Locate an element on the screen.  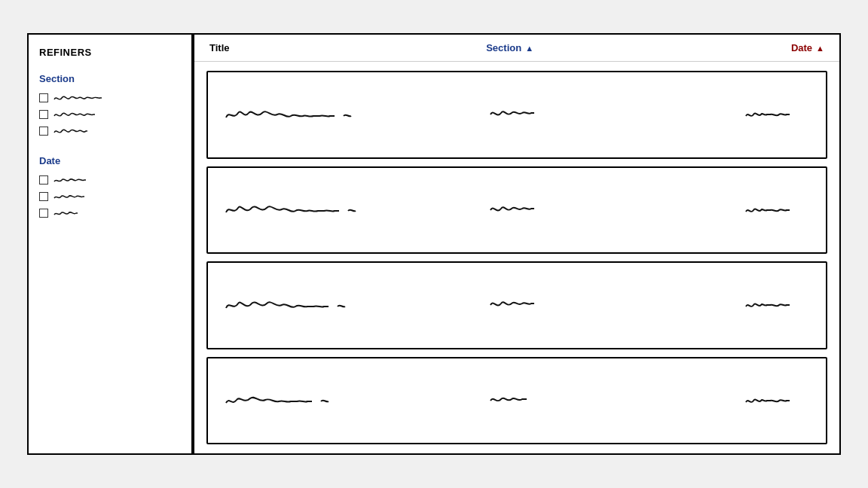
column-headers: Title Section ▲ Date ▲ is located at coordinates (517, 48).